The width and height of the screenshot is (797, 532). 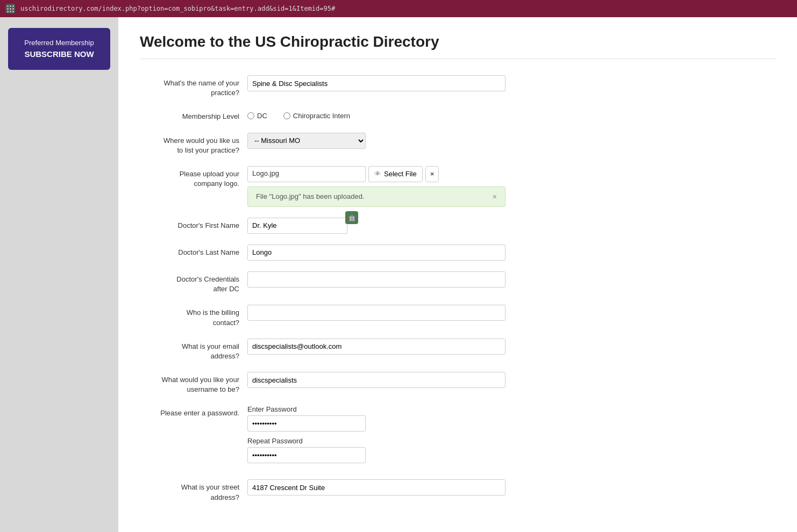 What do you see at coordinates (194, 115) in the screenshot?
I see `membership-level-label: Membership Level` at bounding box center [194, 115].